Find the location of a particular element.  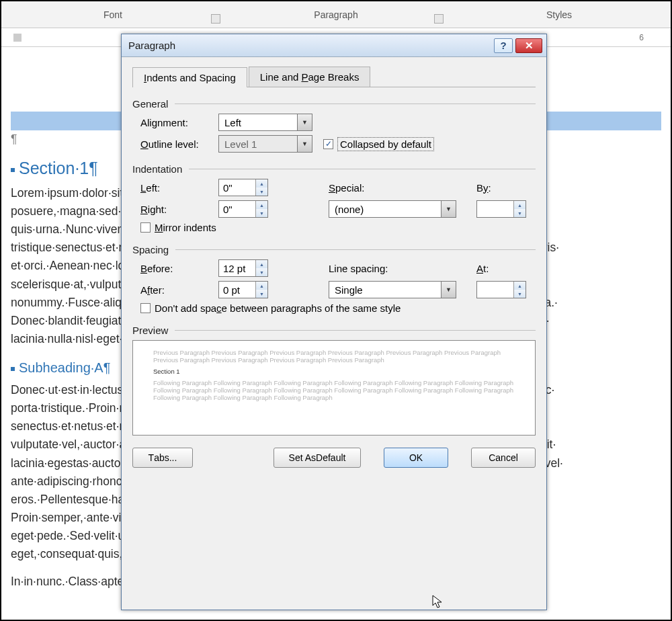

group-indentation: Indentation is located at coordinates (334, 169).